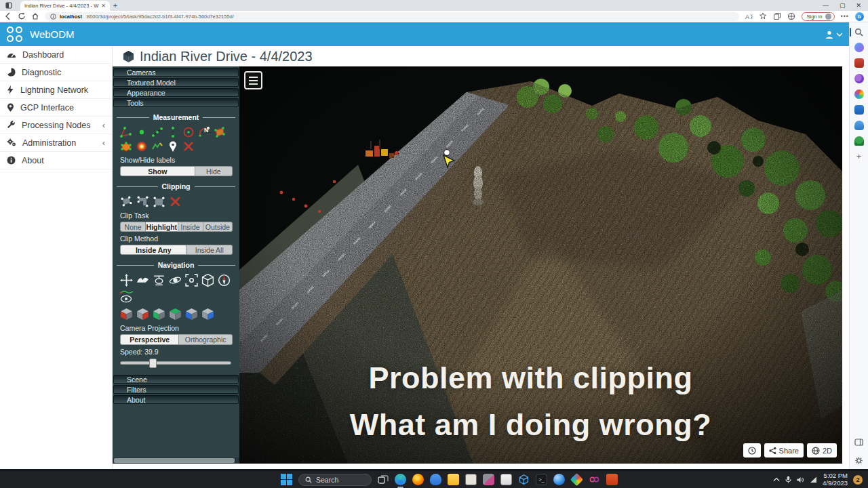 Image resolution: width=868 pixels, height=488 pixels. I want to click on taskbar-clock: 5:02 PM 4/9/2023, so click(835, 480).